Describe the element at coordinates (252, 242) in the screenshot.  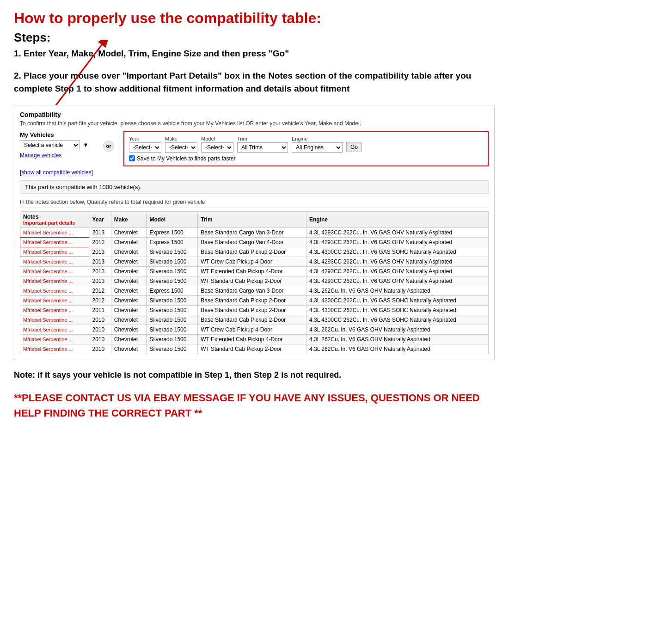
I see `cell-trim: Base Standard Cargo Van 4-Door` at that location.